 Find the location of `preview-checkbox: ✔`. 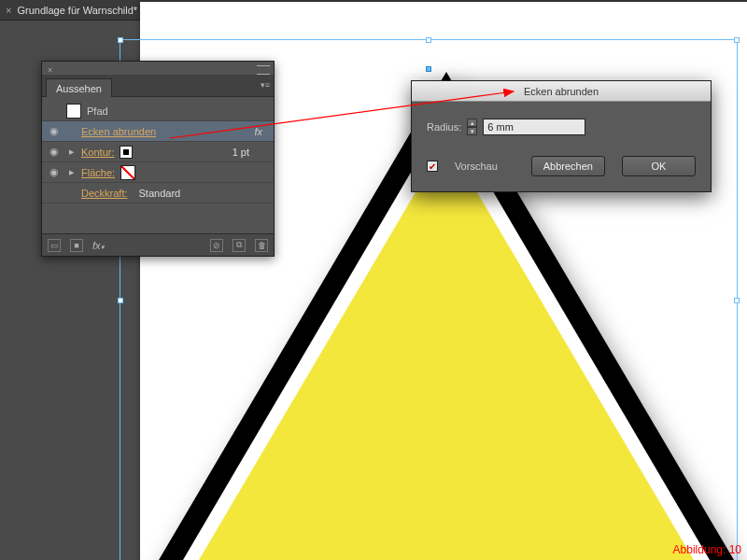

preview-checkbox: ✔ is located at coordinates (432, 166).